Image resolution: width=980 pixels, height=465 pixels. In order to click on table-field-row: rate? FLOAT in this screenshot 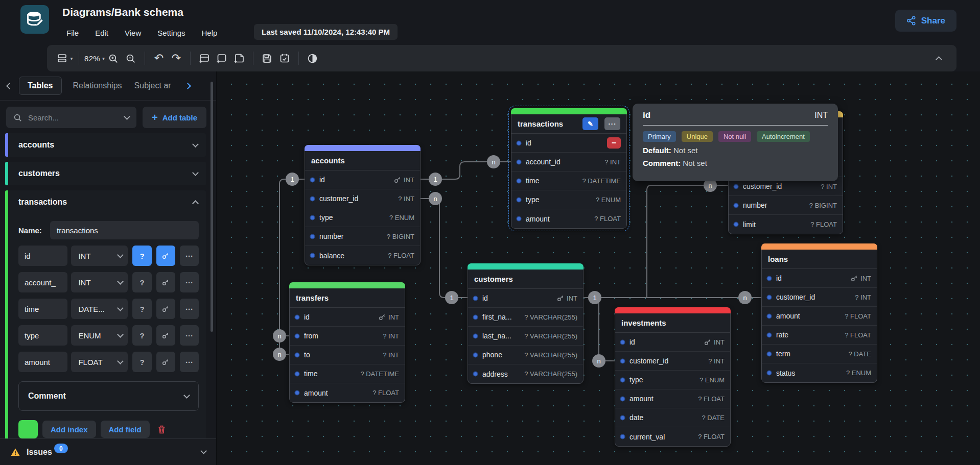, I will do `click(820, 335)`.